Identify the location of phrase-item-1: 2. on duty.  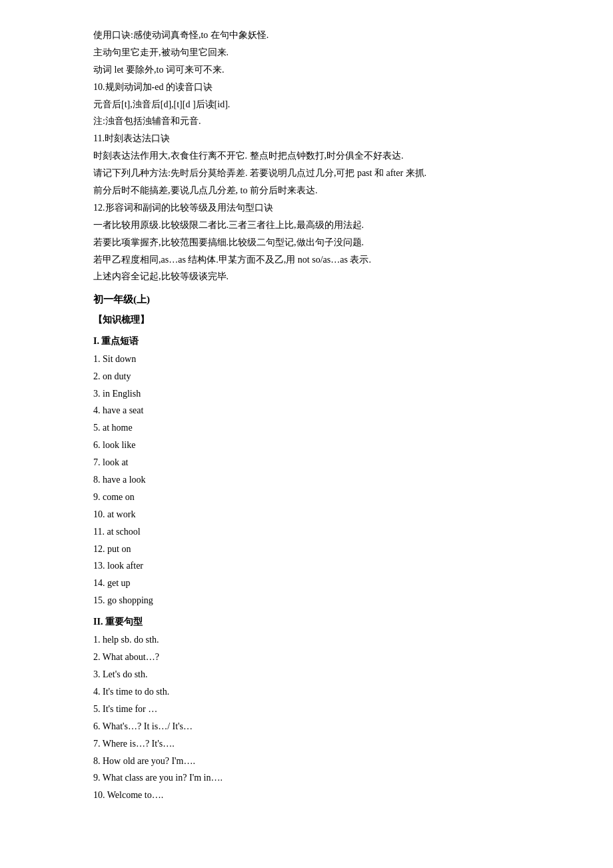
(306, 377).